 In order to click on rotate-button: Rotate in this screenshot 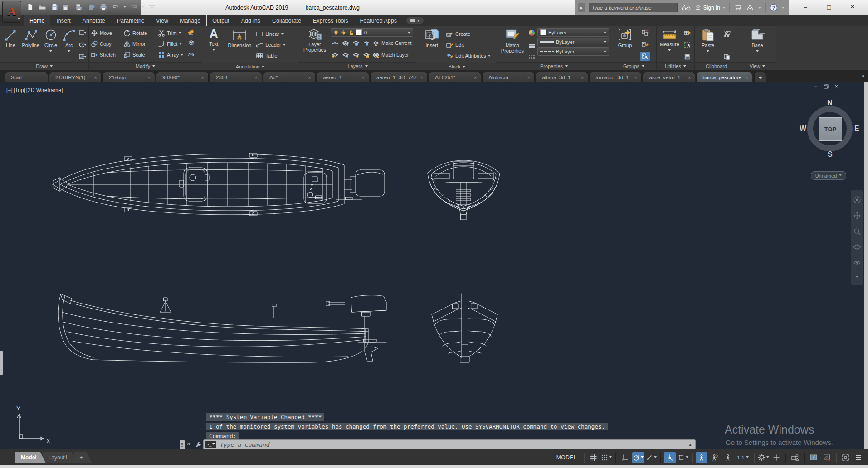, I will do `click(141, 33)`.